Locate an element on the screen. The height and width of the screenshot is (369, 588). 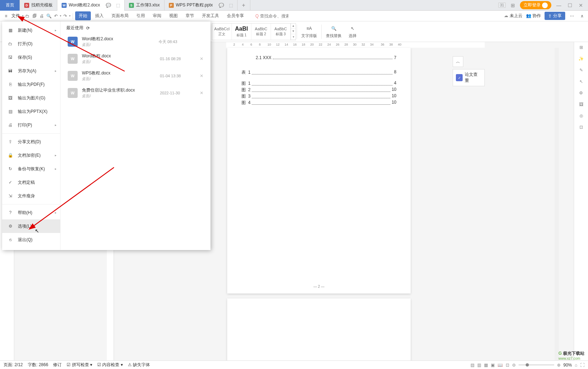
tab-template: D找稻壳模板 is located at coordinates (38, 5).